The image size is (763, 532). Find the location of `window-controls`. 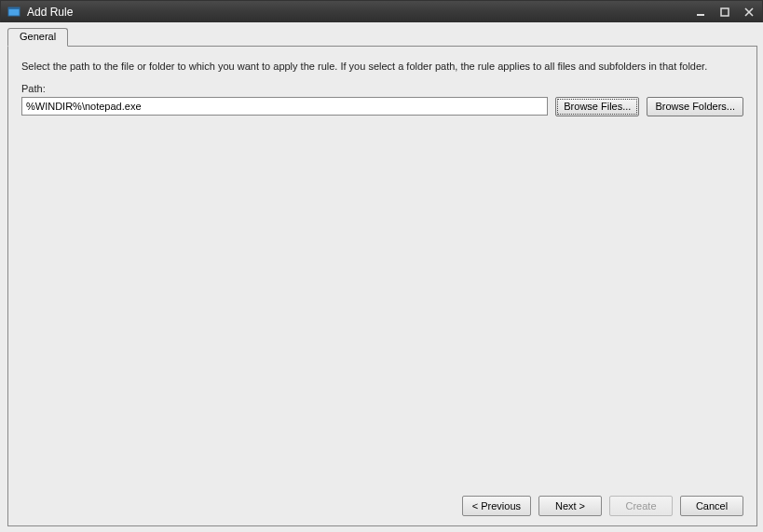

window-controls is located at coordinates (725, 12).